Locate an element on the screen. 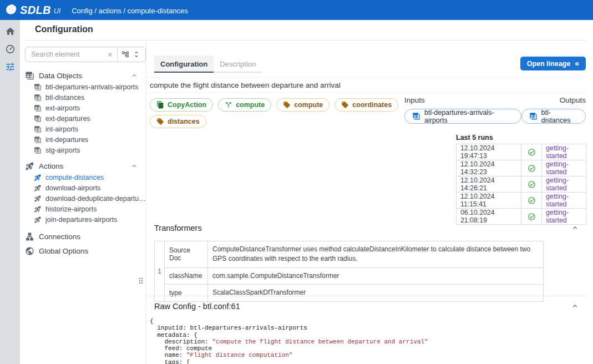 Image resolution: width=593 pixels, height=364 pixels. tree-item-download-airports: download-airports is located at coordinates (85, 188).